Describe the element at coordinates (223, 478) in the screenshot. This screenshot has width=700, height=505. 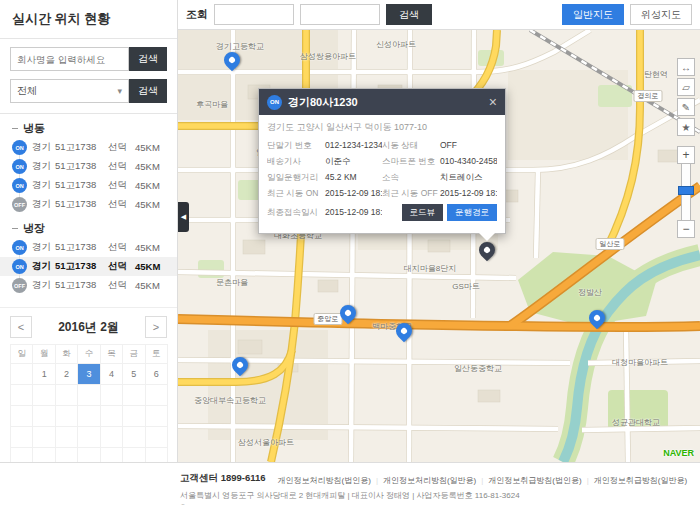
I see `customer-center-phone: 고객센터 1899-6116` at that location.